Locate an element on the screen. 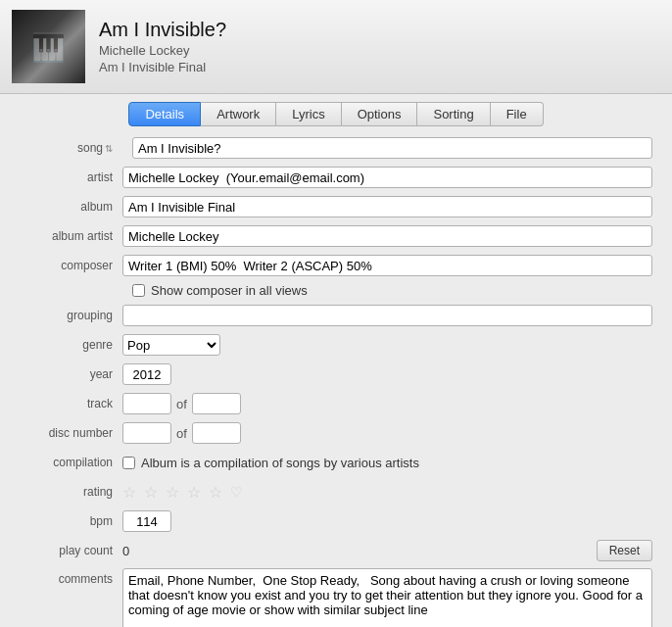 The height and width of the screenshot is (627, 672). tab-sorting: Sorting is located at coordinates (454, 114).